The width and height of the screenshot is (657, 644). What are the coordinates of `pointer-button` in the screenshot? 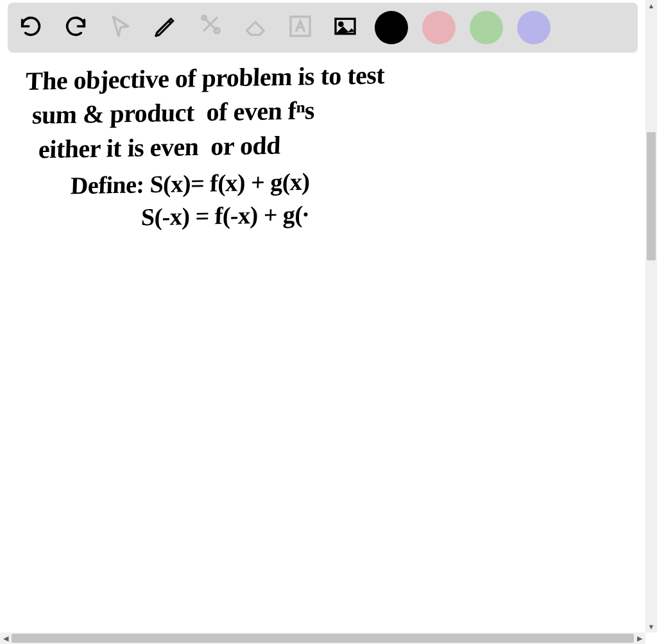 It's located at (121, 28).